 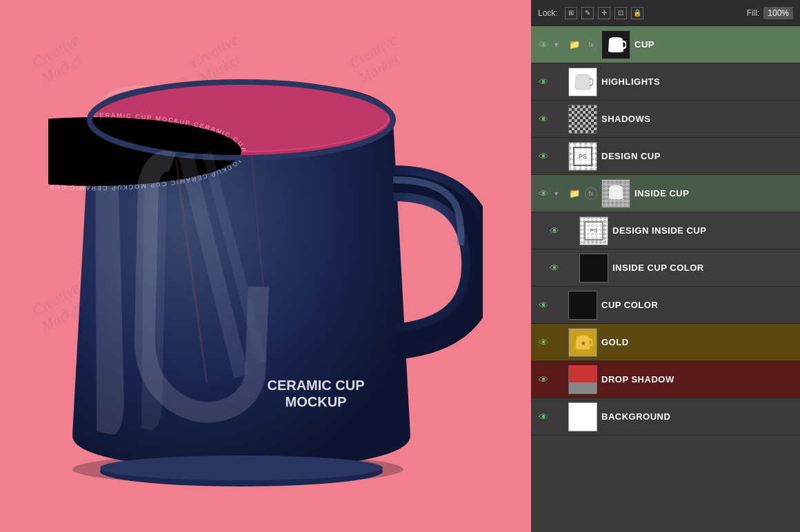 What do you see at coordinates (753, 13) in the screenshot?
I see `fill-label: Fill:` at bounding box center [753, 13].